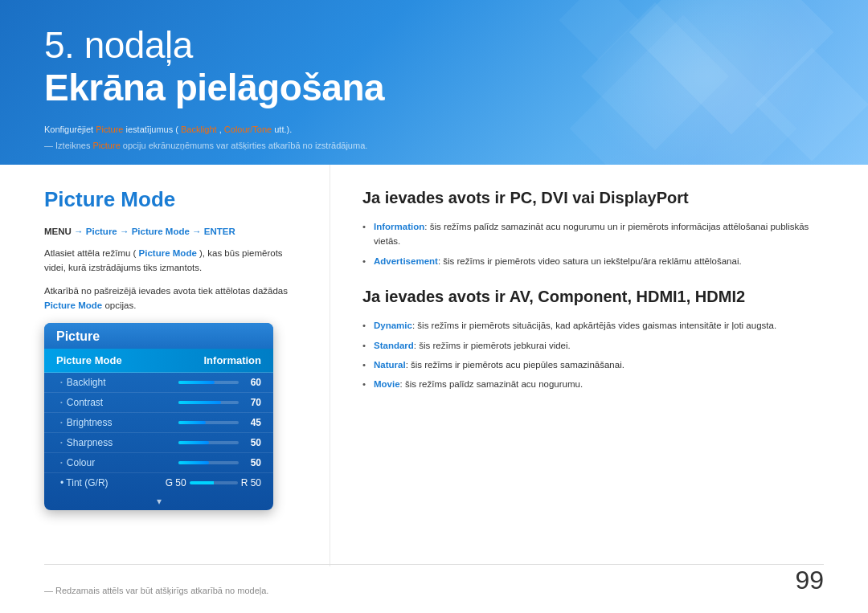  I want to click on tint-values: G 50 R 50, so click(214, 483).